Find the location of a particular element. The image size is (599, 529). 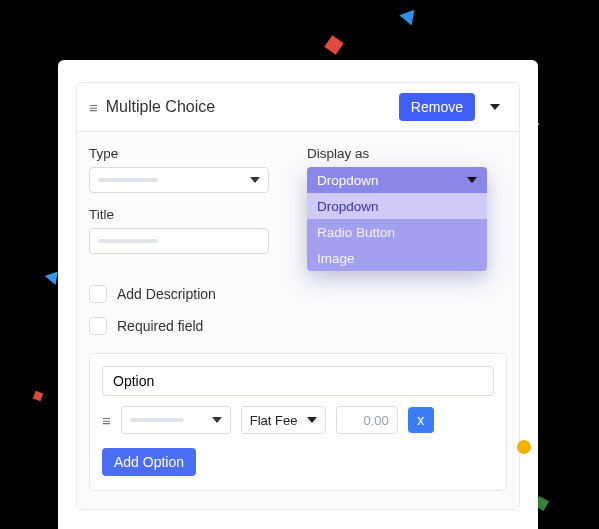

drag-handle-icon: ≡ is located at coordinates (94, 108).